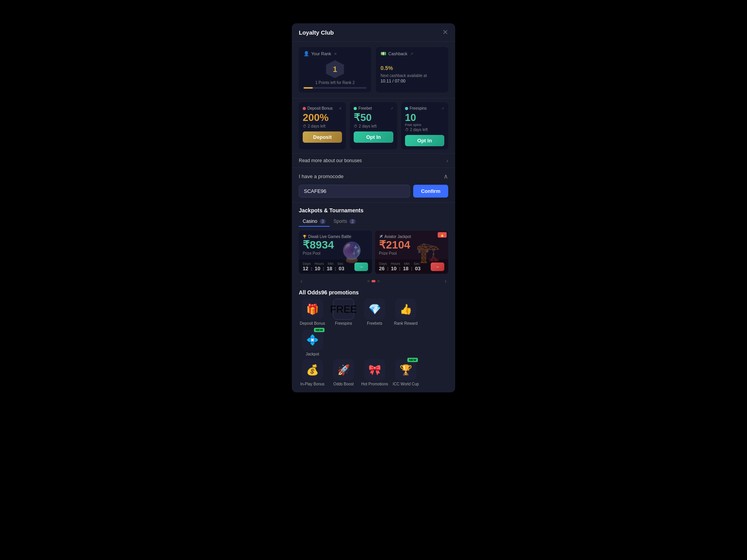 The height and width of the screenshot is (560, 747). Describe the element at coordinates (322, 126) in the screenshot. I see `deposit-bonus-time: ⏱2 days left` at that location.